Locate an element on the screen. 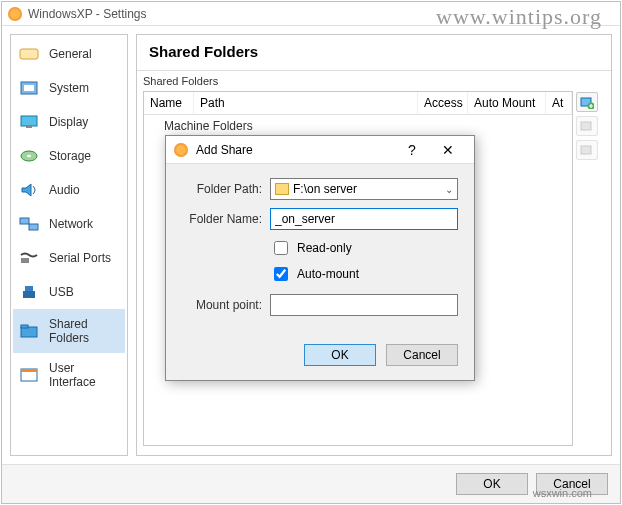  readonly-checkbox is located at coordinates (281, 248).